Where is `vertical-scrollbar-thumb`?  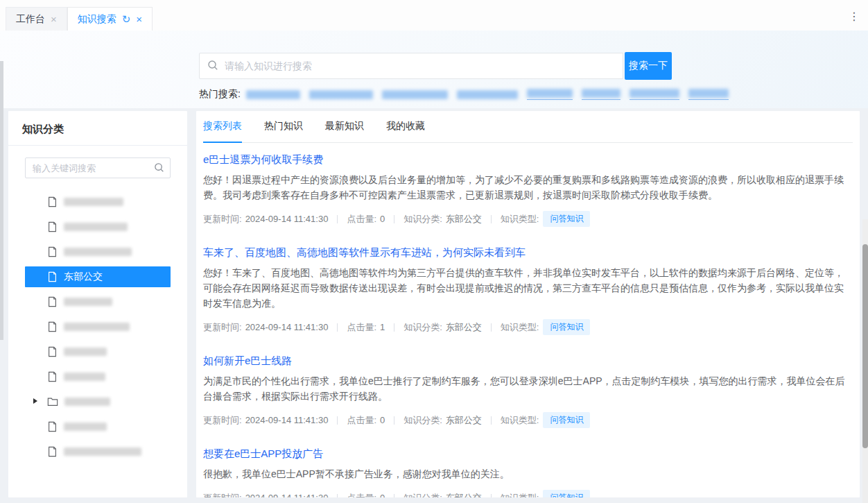
vertical-scrollbar-thumb is located at coordinates (865, 346).